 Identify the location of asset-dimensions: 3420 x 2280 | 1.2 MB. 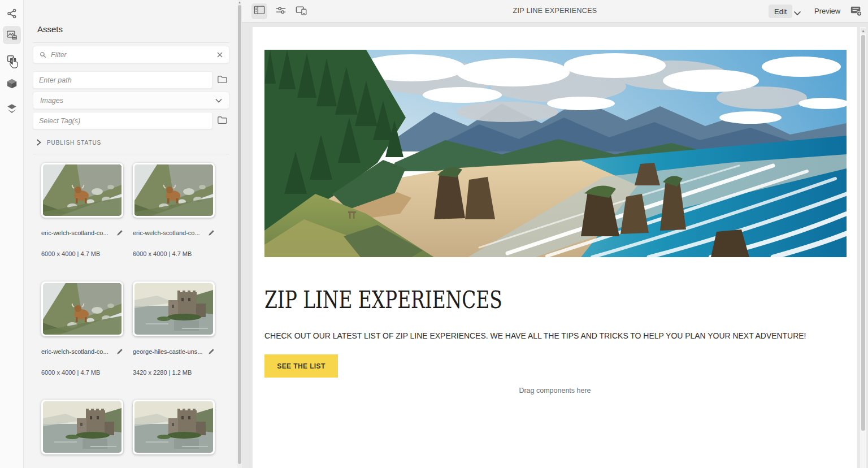
(162, 372).